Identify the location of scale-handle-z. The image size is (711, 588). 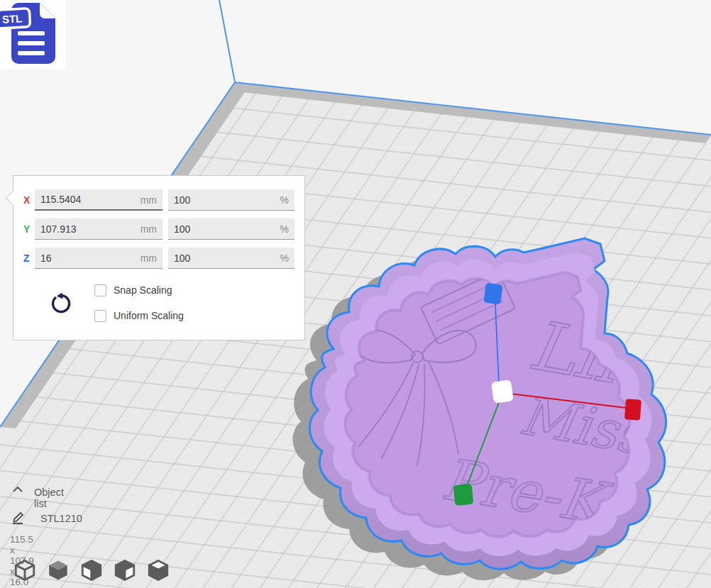
(492, 294).